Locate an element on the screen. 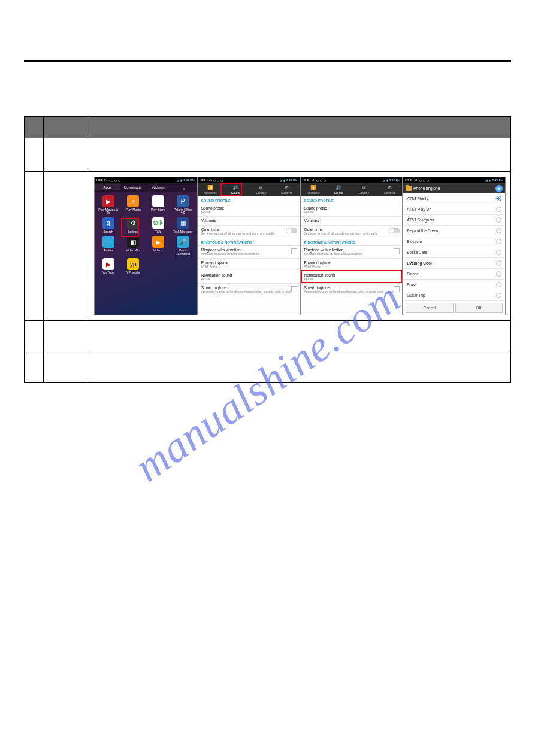  app-item: ▶YouTube is located at coordinates (108, 266).